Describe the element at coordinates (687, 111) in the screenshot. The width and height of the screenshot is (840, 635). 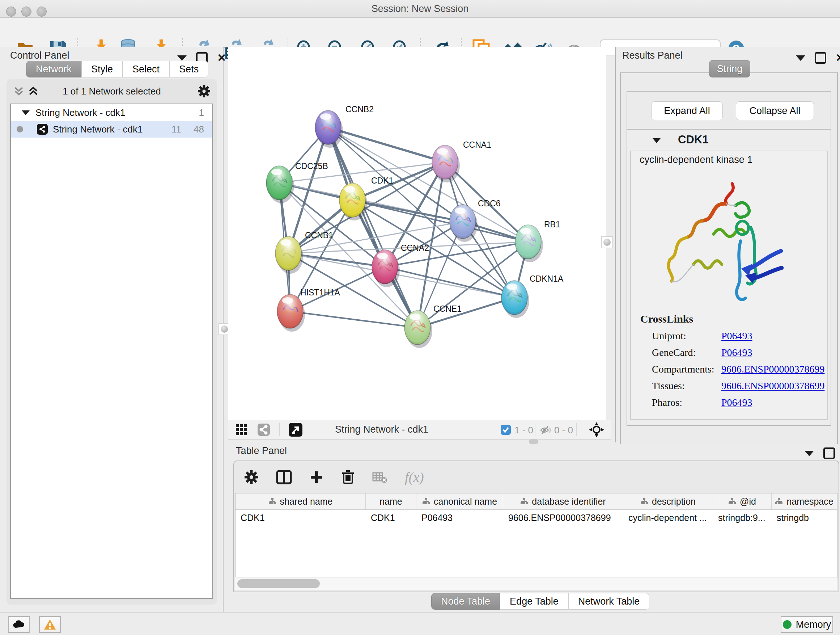
I see `expand-all-button: Expand All` at that location.